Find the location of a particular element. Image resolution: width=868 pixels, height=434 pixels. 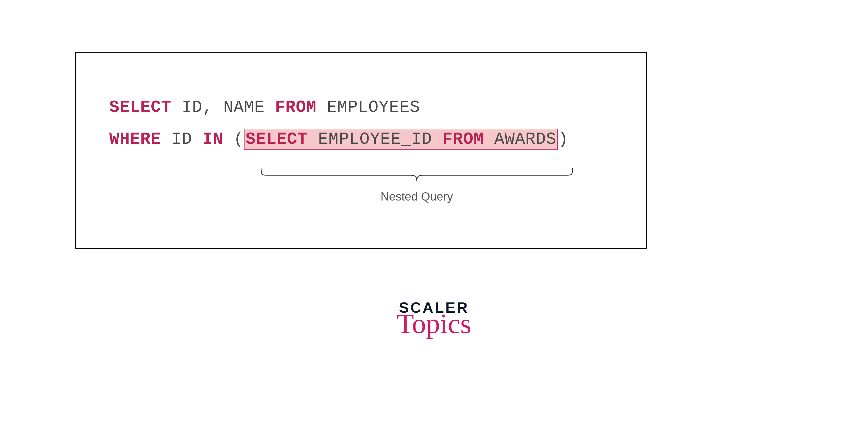

keyword-from: FROM is located at coordinates (296, 107).